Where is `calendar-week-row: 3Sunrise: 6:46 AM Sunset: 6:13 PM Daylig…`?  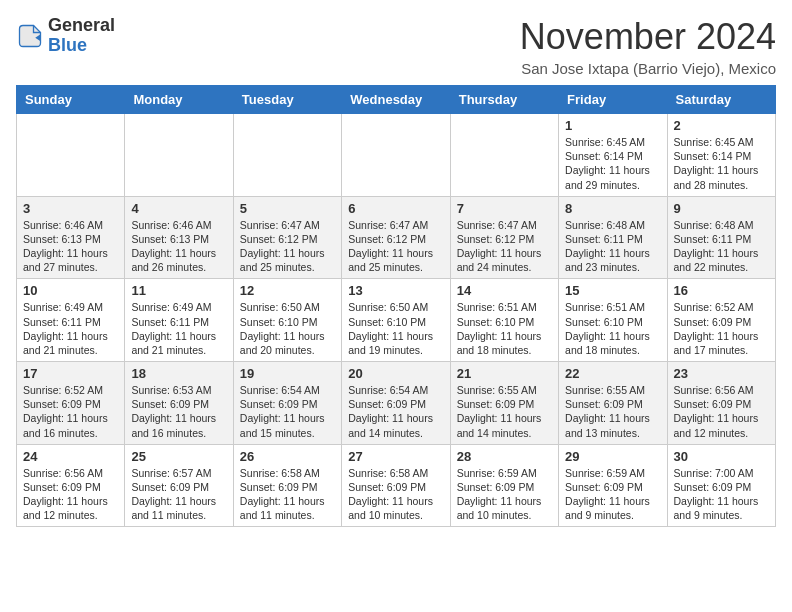 calendar-week-row: 3Sunrise: 6:46 AM Sunset: 6:13 PM Daylig… is located at coordinates (396, 238).